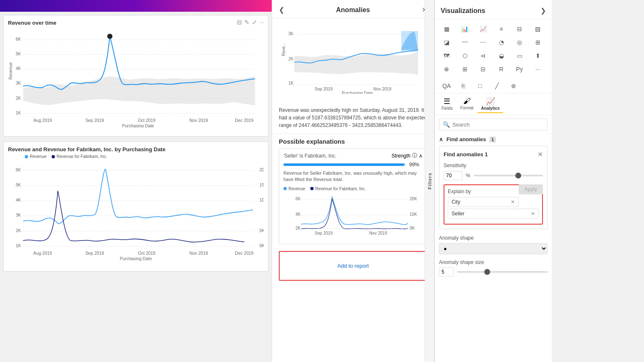 The width and height of the screenshot is (644, 362). What do you see at coordinates (518, 176) in the screenshot?
I see `sensitivity-thumb` at bounding box center [518, 176].